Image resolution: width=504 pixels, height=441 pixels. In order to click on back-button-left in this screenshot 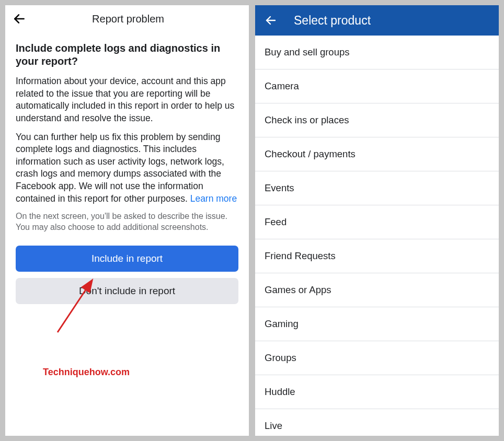, I will do `click(21, 19)`.